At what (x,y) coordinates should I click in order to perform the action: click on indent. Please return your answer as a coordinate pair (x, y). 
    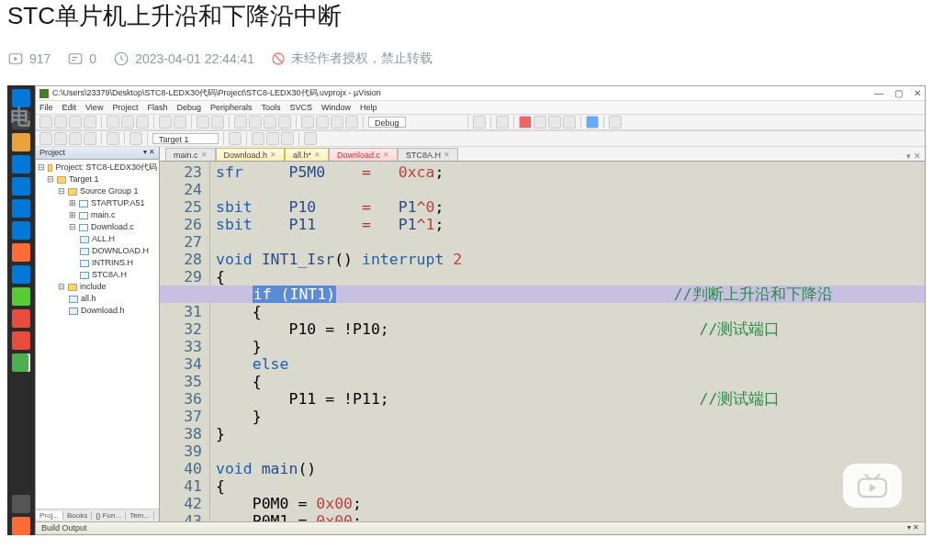
    Looking at the image, I should click on (308, 122).